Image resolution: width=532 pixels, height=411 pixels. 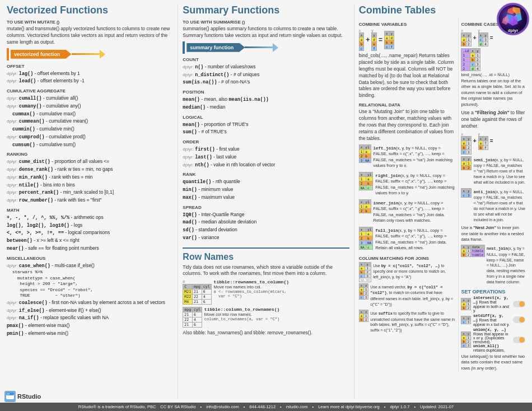 What do you see at coordinates (22, 396) in the screenshot?
I see `rstudio-brand: RStudio` at bounding box center [22, 396].